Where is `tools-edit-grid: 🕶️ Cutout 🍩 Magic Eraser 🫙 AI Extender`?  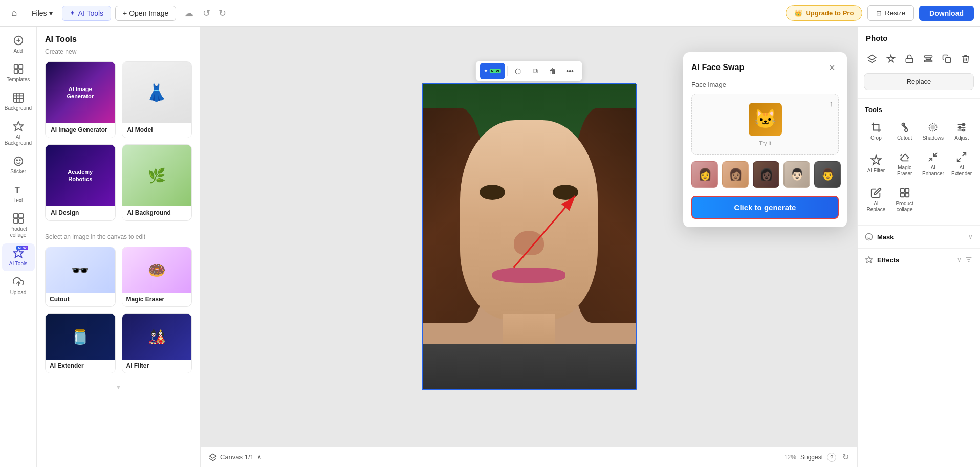 tools-edit-grid: 🕶️ Cutout 🍩 Magic Eraser 🫙 AI Extender is located at coordinates (119, 314).